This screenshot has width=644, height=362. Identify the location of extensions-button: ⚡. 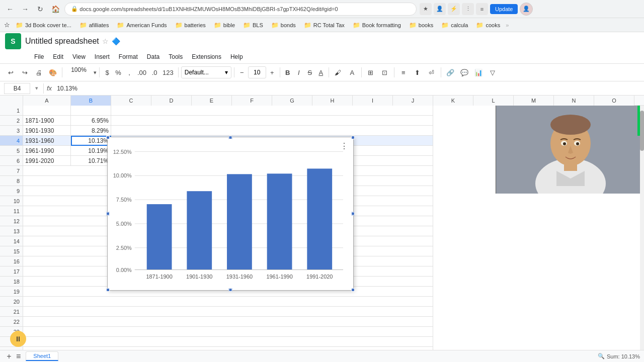
(454, 9).